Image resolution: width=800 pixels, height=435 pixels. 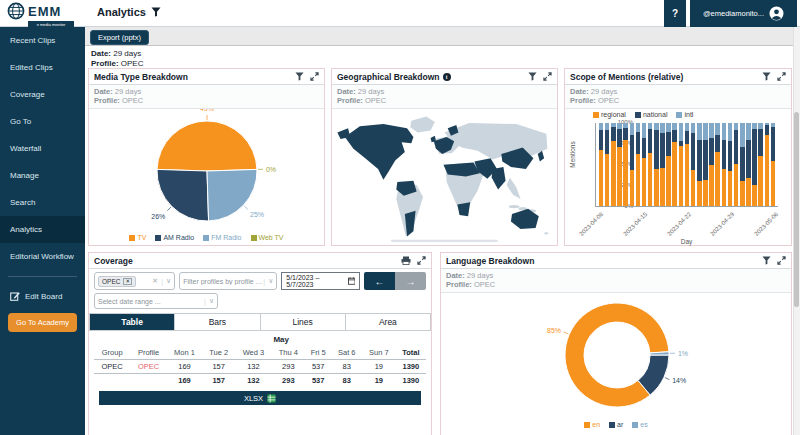 What do you see at coordinates (260, 398) in the screenshot?
I see `xlsx-export-button: XLSX` at bounding box center [260, 398].